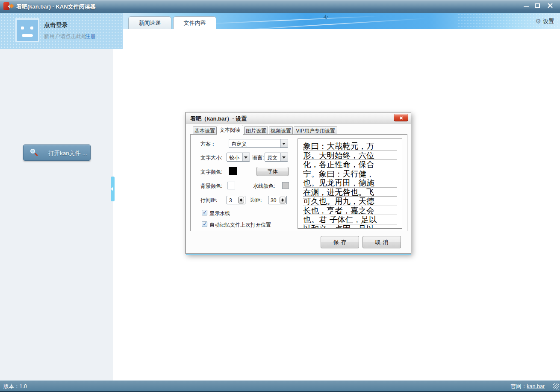 The width and height of the screenshot is (560, 392). What do you see at coordinates (264, 186) in the screenshot?
I see `watermark-color-label: 水线颜色:` at bounding box center [264, 186].